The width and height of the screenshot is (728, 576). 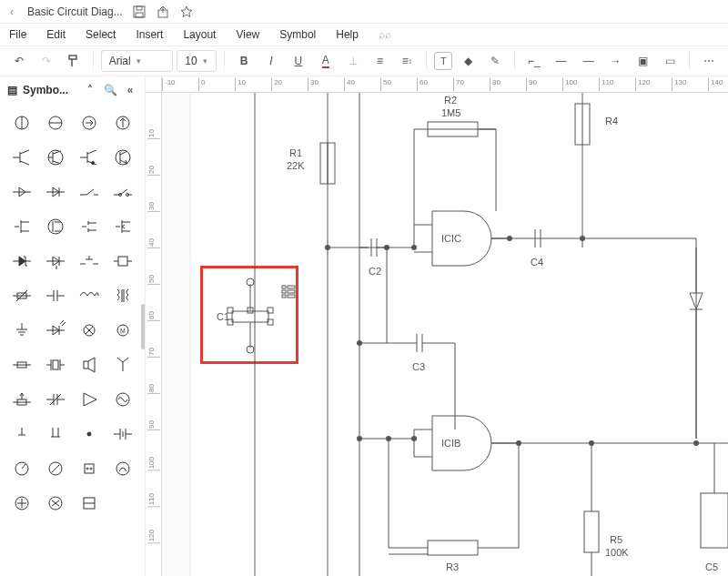 I want to click on symbol-jack, so click(x=22, y=434).